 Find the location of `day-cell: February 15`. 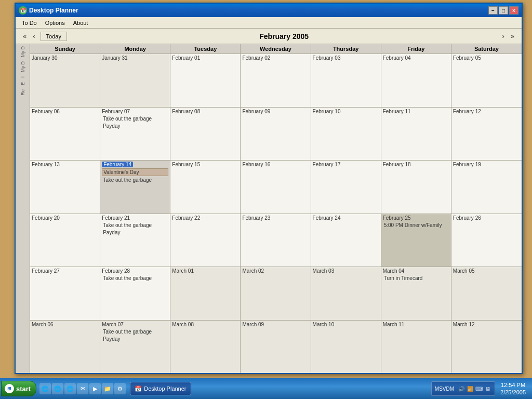

day-cell: February 15 is located at coordinates (206, 187).